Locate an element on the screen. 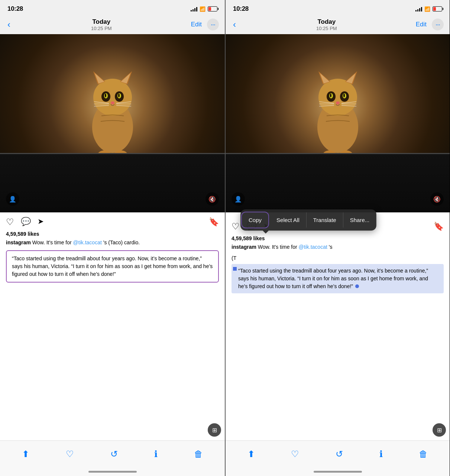 The image size is (450, 476). signal-icon-left is located at coordinates (194, 9).